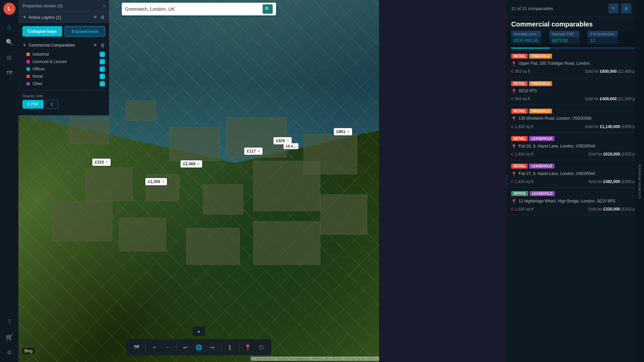 This screenshot has width=644, height=362. I want to click on retail-checkbox, so click(102, 76).